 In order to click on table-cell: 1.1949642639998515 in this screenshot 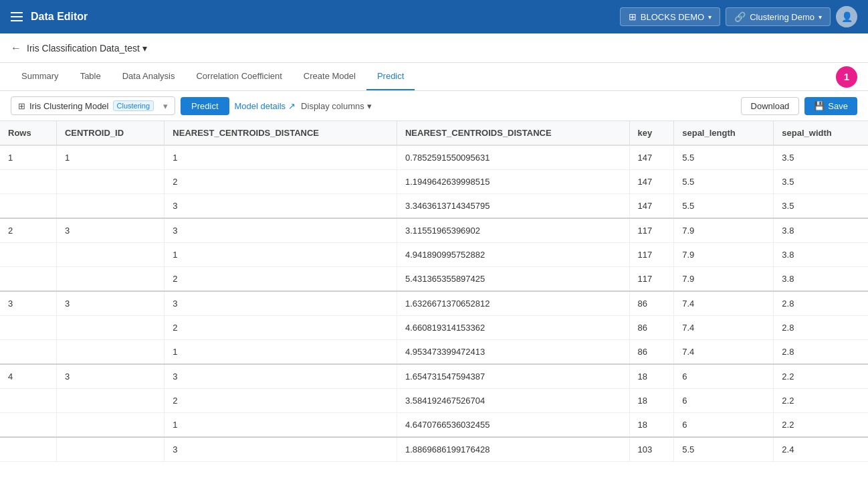, I will do `click(513, 182)`.